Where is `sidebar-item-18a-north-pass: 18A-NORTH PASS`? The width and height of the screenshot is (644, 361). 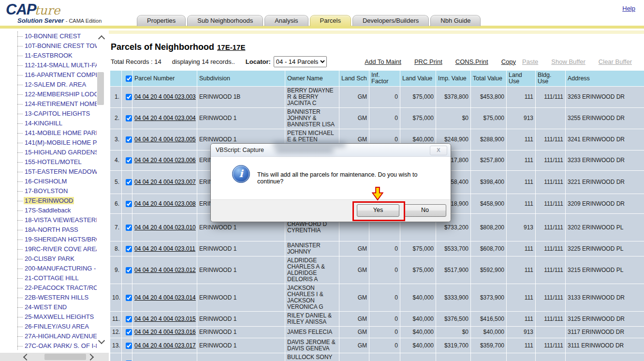 sidebar-item-18a-north-pass: 18A-NORTH PASS is located at coordinates (57, 230).